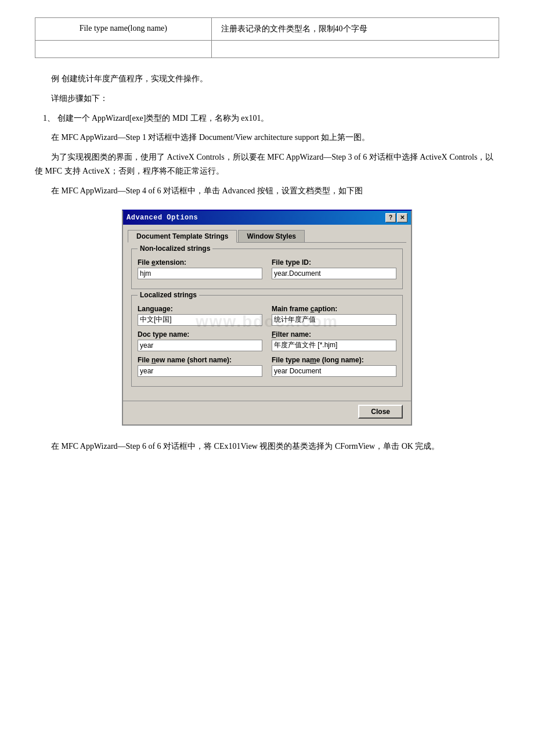 The width and height of the screenshot is (534, 756). Describe the element at coordinates (334, 345) in the screenshot. I see `filter-input` at that location.